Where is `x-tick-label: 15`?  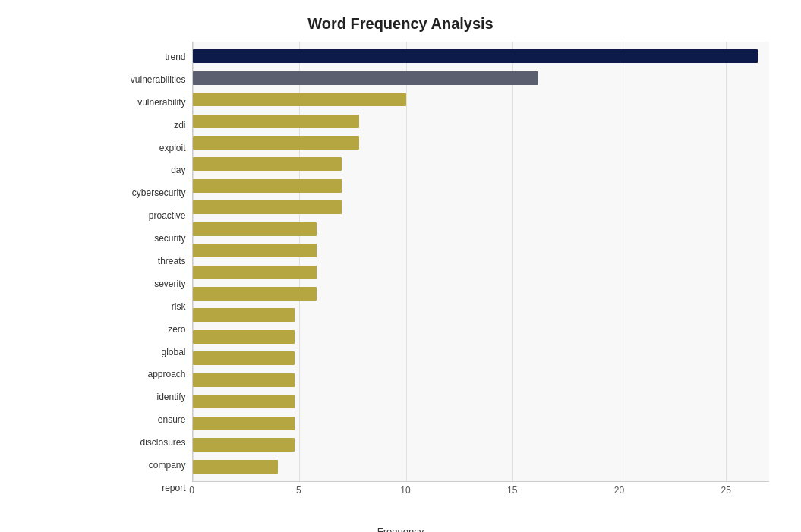
x-tick-label: 15 is located at coordinates (512, 490).